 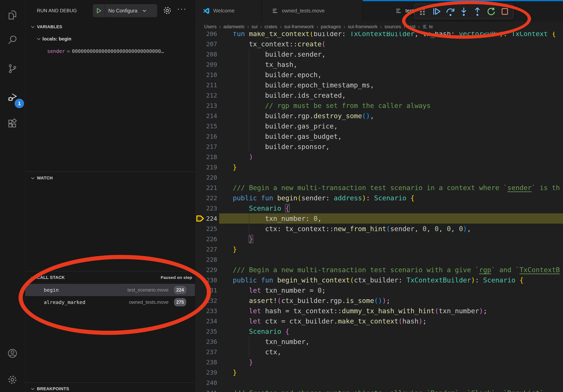 What do you see at coordinates (125, 11) in the screenshot?
I see `debug-configuration-group: No Configura` at bounding box center [125, 11].